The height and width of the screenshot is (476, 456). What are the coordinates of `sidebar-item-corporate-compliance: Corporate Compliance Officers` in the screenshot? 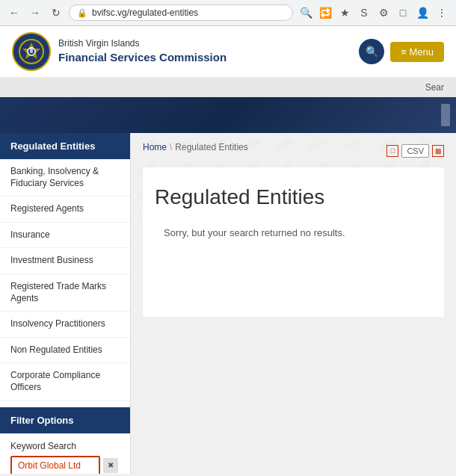 It's located at (65, 382).